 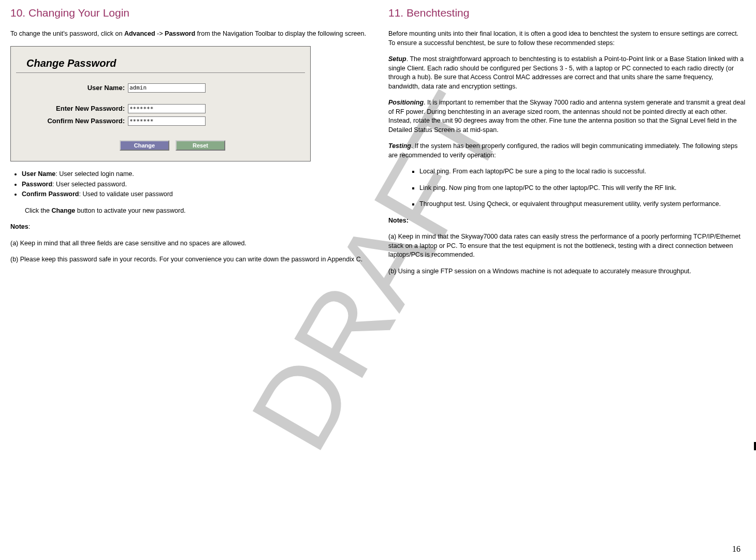 I want to click on list-item: User Name: User selected login name., so click(x=195, y=174).